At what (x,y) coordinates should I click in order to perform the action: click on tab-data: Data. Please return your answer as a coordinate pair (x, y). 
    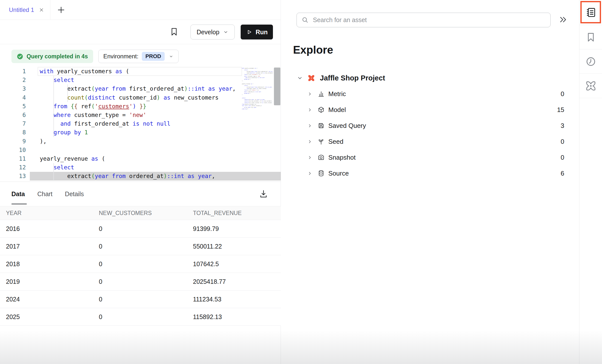
    Looking at the image, I should click on (18, 194).